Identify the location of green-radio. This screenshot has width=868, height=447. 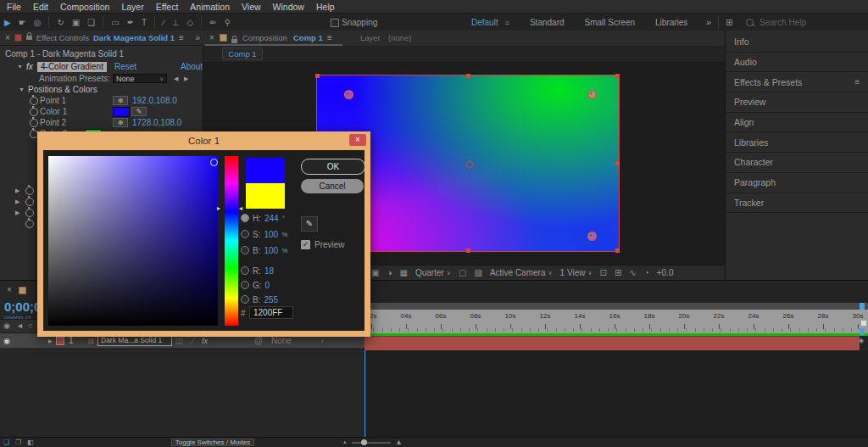
(245, 285).